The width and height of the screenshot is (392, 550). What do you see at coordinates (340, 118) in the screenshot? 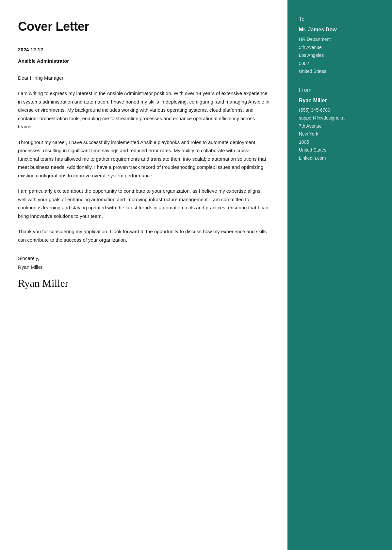
I see `sender-email: support@cvdesigner.ai` at bounding box center [340, 118].